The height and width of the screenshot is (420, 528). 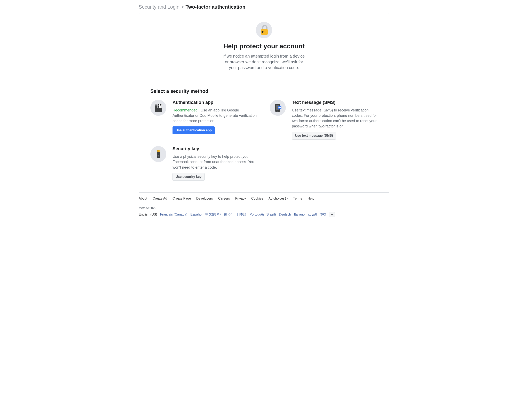 What do you see at coordinates (278, 199) in the screenshot?
I see `footer-link-ad-choices: Ad choices` at bounding box center [278, 199].